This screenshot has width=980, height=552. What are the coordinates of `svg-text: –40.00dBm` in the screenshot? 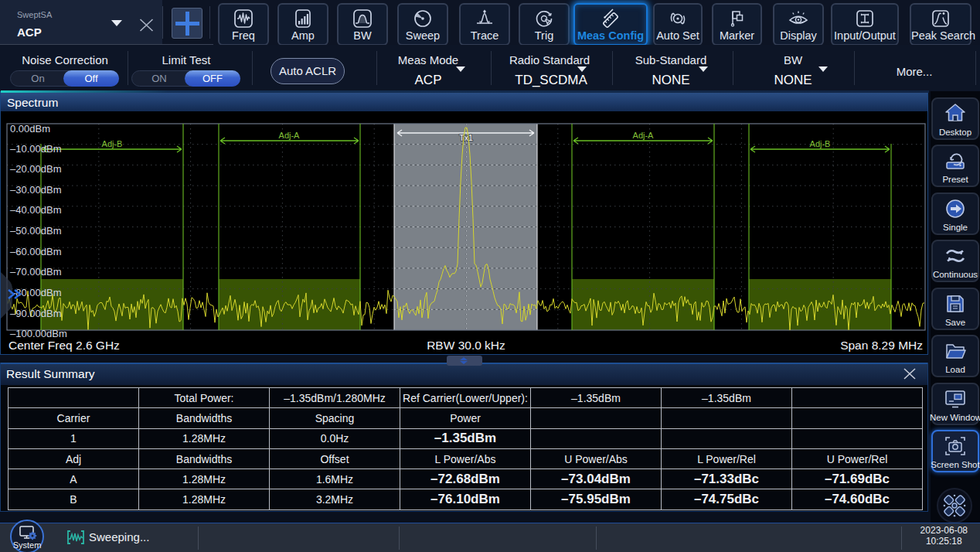 It's located at (36, 210).